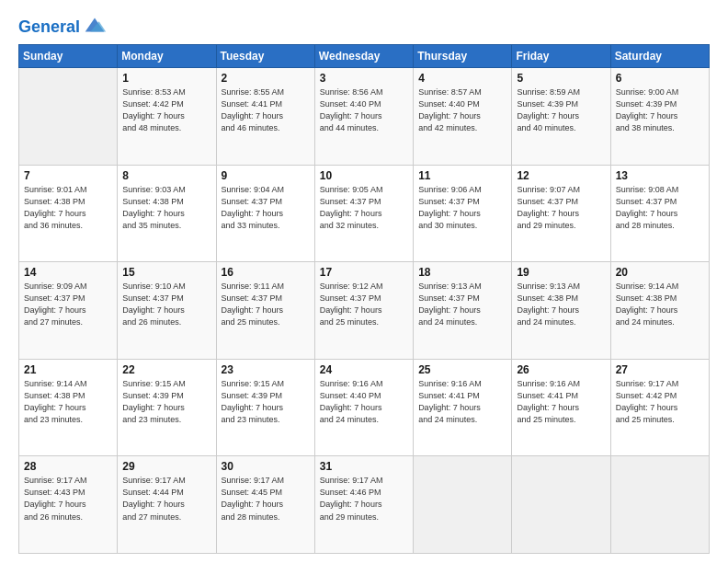 The height and width of the screenshot is (563, 728). Describe the element at coordinates (167, 408) in the screenshot. I see `calendar-cell: 22Sunrise: 9:15 AM Sunset: 4:39 PM Dayli…` at that location.